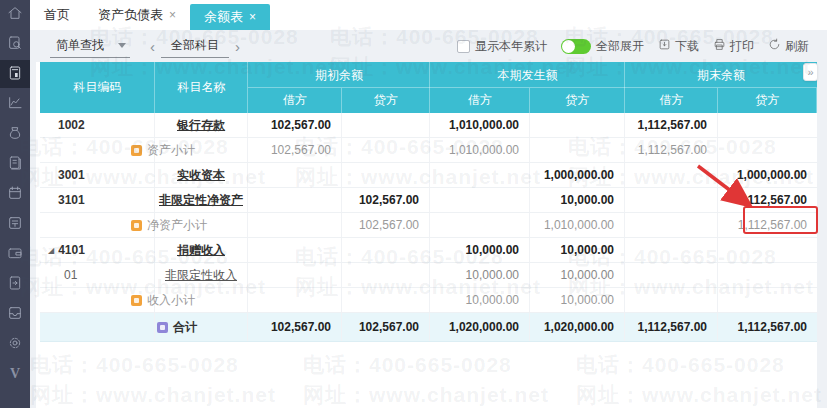 The image size is (827, 408). I want to click on ending-credit: 112,567.00, so click(768, 200).